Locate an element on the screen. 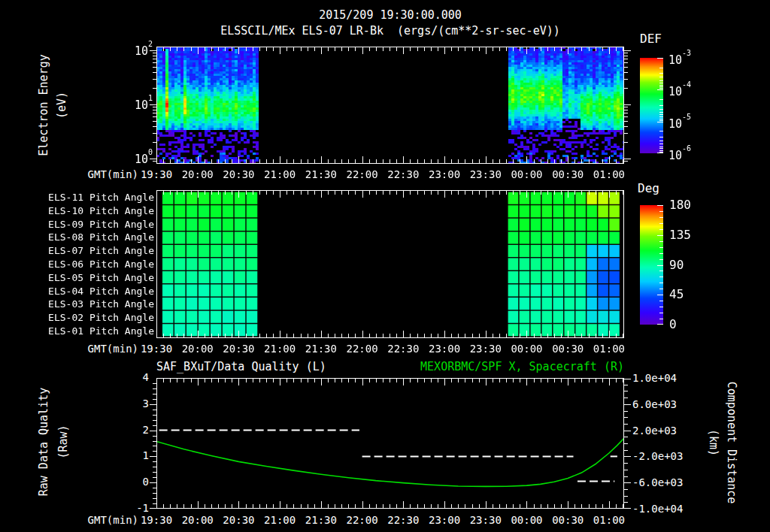  pitch-row-label: ELS-06 Pitch Angle is located at coordinates (92, 264).